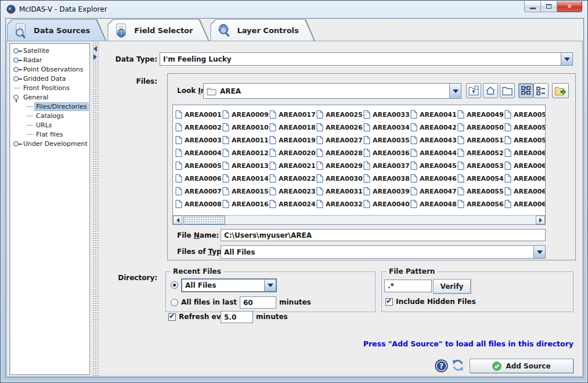 The height and width of the screenshot is (383, 588). Describe the element at coordinates (525, 153) in the screenshot. I see `file-item: AREA0060` at that location.